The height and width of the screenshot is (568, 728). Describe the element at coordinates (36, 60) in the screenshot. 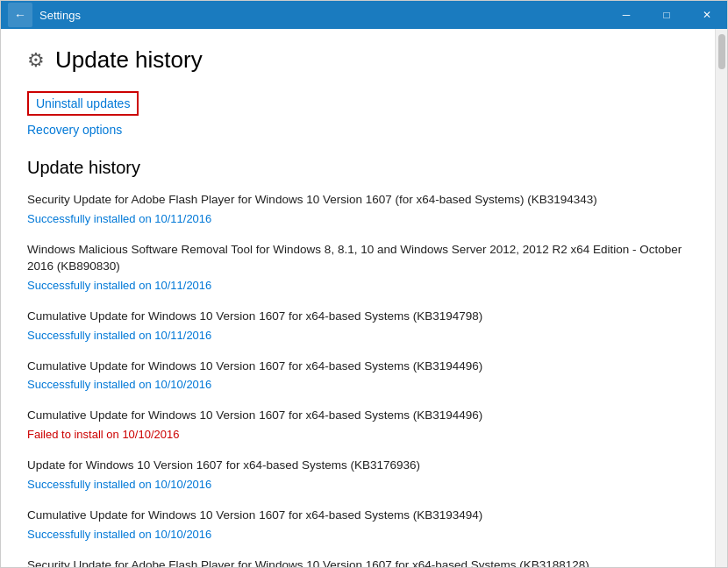

I see `gear-icon: ⚙` at that location.